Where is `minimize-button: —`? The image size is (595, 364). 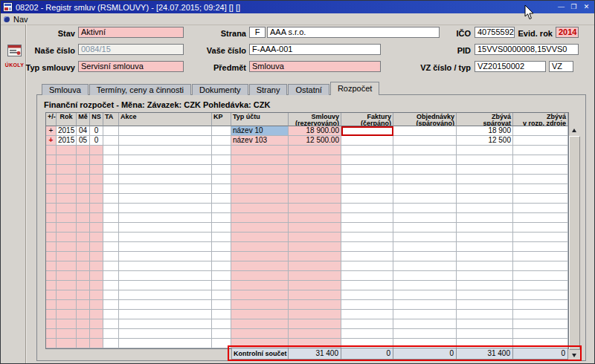 minimize-button: — is located at coordinates (561, 7).